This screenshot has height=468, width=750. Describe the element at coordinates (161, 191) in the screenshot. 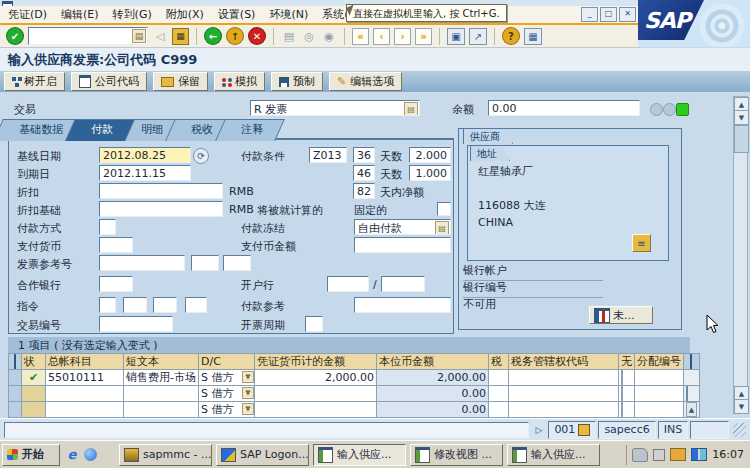

I see `discount-field` at that location.